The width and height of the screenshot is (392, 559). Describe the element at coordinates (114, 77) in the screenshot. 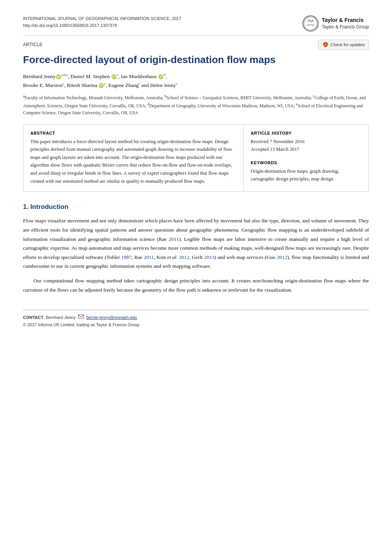

I see `orcid-icon-2: iD` at that location.